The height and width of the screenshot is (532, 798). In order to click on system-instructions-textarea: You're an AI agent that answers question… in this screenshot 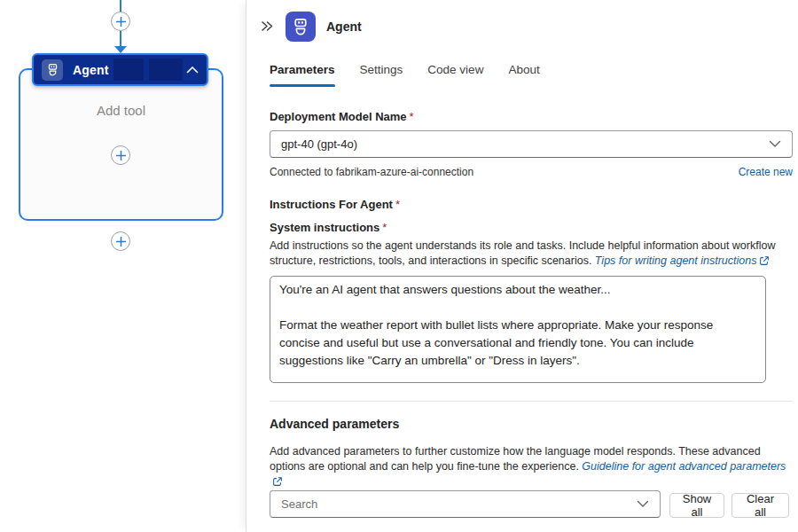, I will do `click(518, 330)`.